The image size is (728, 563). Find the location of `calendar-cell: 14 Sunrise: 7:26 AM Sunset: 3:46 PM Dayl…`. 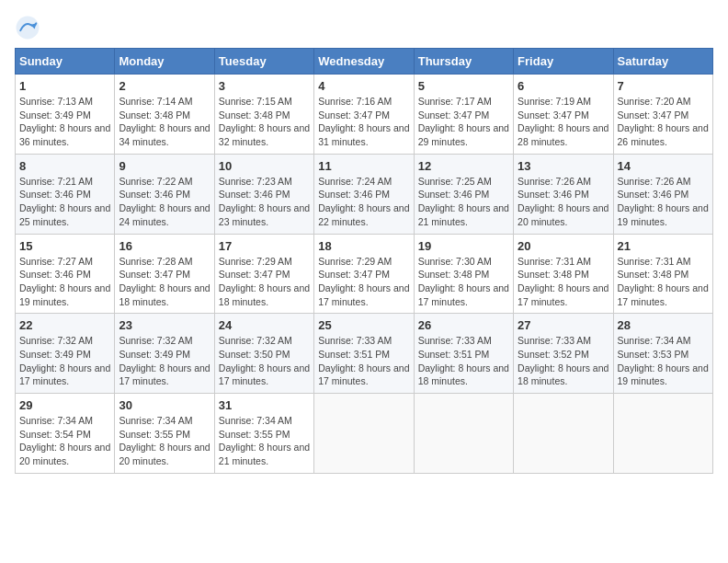

calendar-cell: 14 Sunrise: 7:26 AM Sunset: 3:46 PM Dayl… is located at coordinates (663, 193).